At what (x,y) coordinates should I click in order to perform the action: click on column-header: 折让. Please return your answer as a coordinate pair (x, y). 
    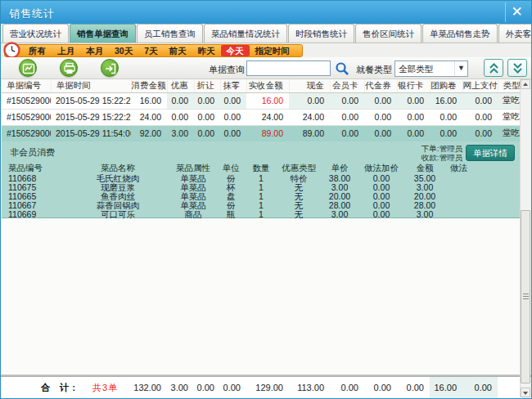
    Looking at the image, I should click on (207, 86).